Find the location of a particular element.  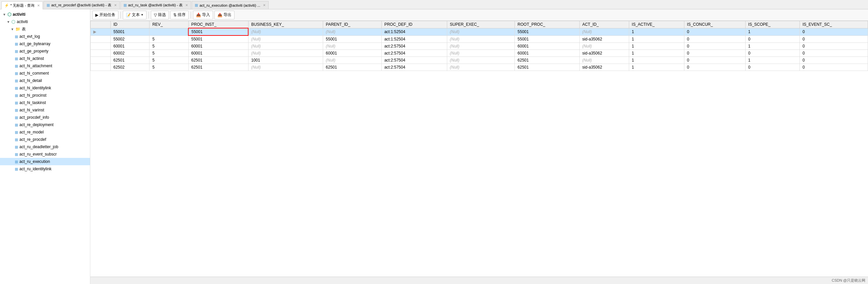

cell-id: 62501 is located at coordinates (130, 61).